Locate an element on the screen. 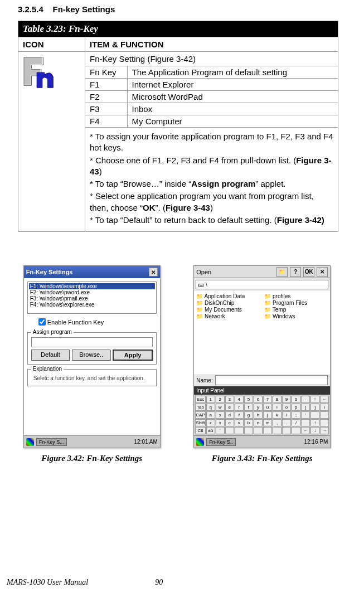  apply-button: Apply is located at coordinates (133, 355).